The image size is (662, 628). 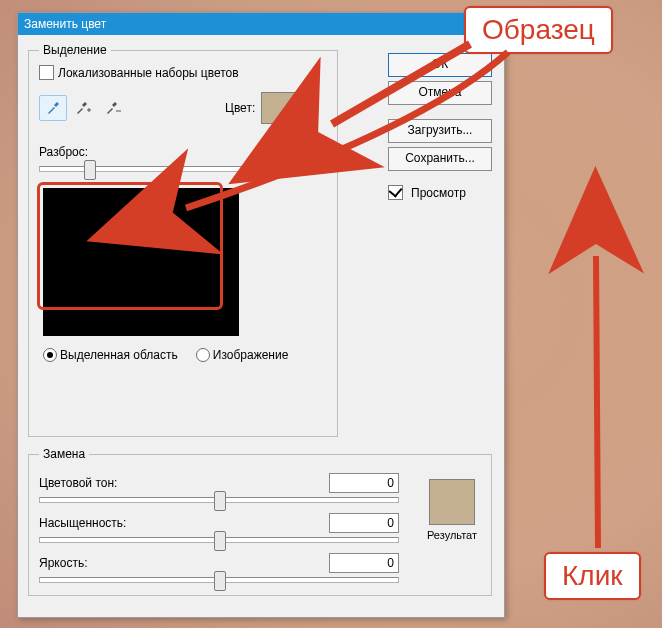 What do you see at coordinates (93, 483) in the screenshot?
I see `hue-label: Цветовой тон:` at bounding box center [93, 483].